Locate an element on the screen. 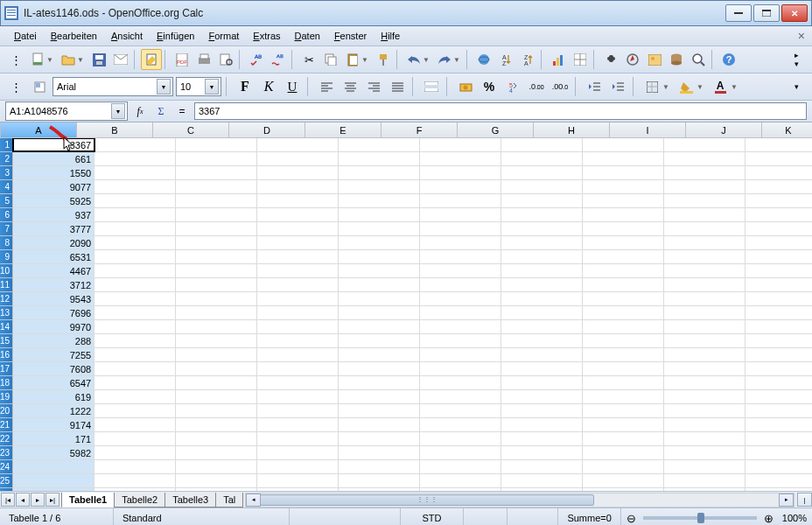  chart-button is located at coordinates (558, 60).